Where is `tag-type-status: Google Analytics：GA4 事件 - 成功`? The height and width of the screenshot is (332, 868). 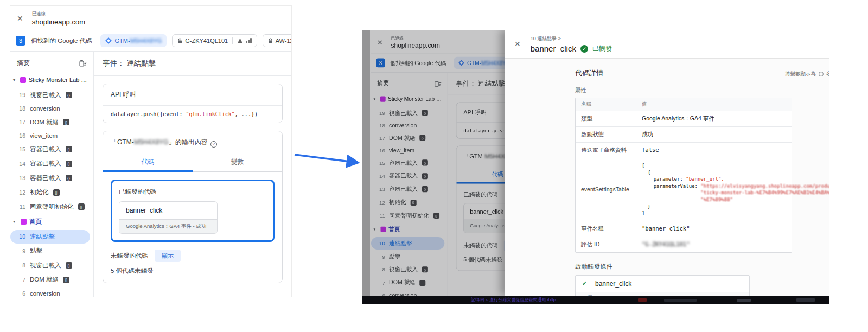
tag-type-status: Google Analytics：GA4 事件 - 成功 is located at coordinates (168, 226).